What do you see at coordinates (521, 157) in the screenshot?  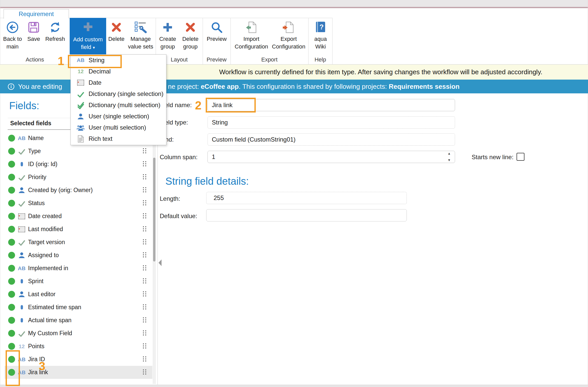 I see `starts-new-line-checkbox` at bounding box center [521, 157].